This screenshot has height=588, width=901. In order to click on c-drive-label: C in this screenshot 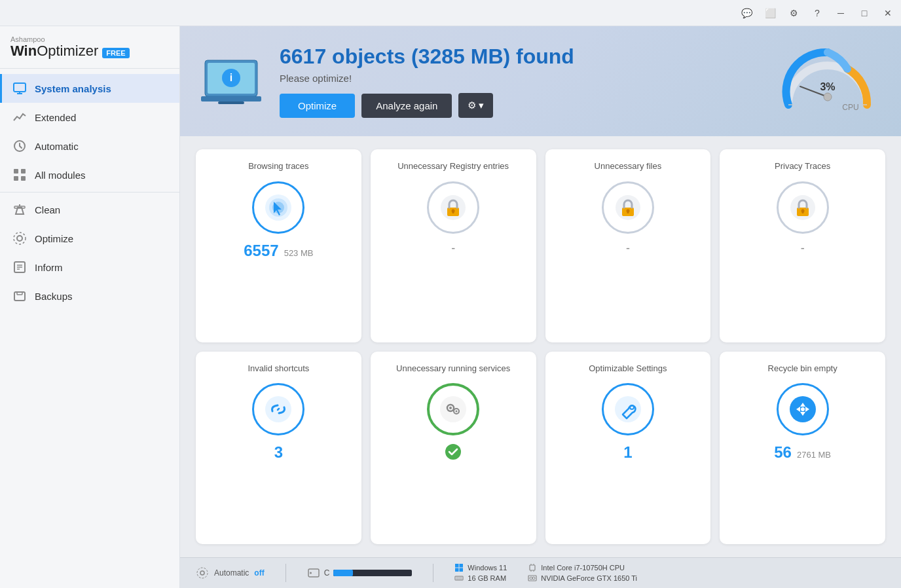, I will do `click(327, 573)`.